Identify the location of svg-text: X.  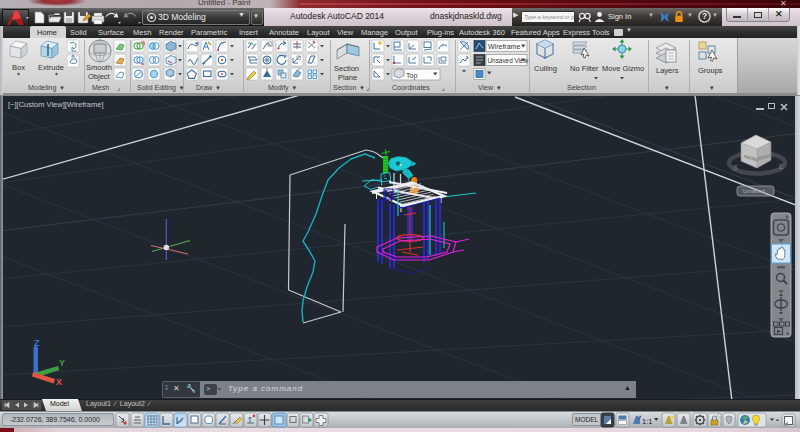
(59, 382).